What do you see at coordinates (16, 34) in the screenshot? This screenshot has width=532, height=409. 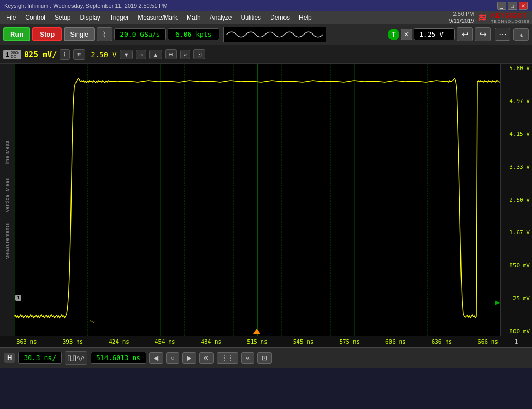 I see `run-button: Run` at bounding box center [16, 34].